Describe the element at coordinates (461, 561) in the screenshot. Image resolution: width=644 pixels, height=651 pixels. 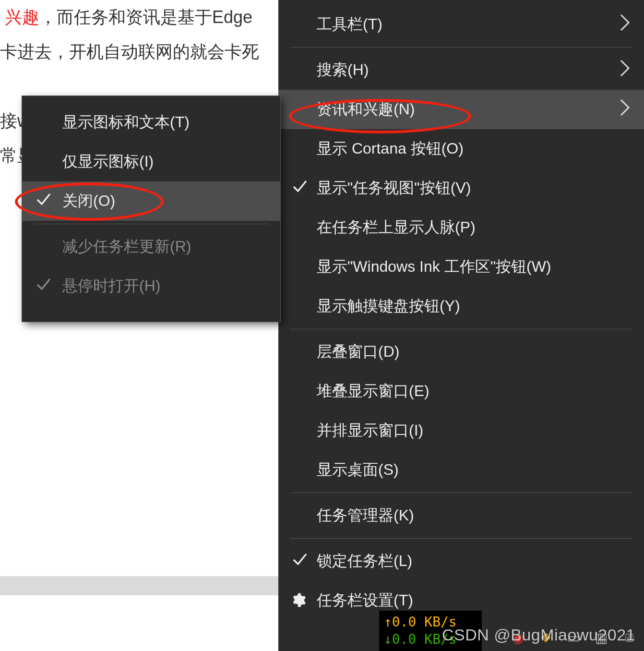
I see `menu-item-lock-taskbar: 锁定任务栏(L)` at that location.